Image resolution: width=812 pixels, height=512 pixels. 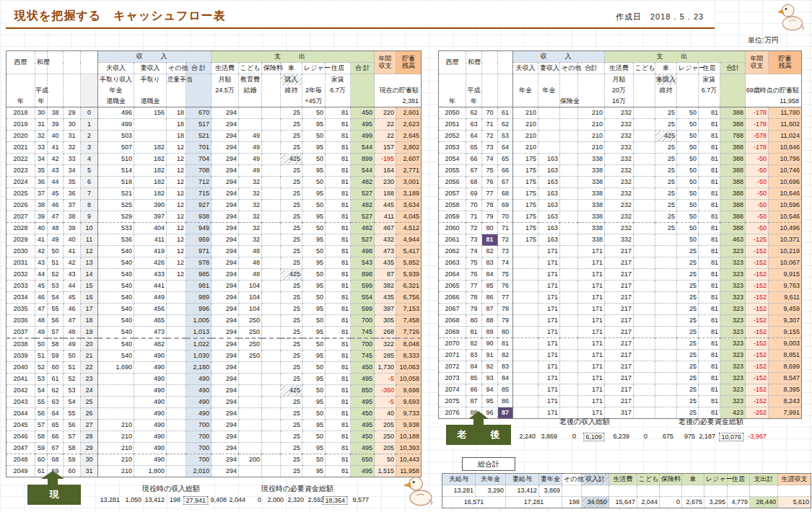 What do you see at coordinates (409, 63) in the screenshot?
I see `savings-balance-header: 貯蓄残高` at bounding box center [409, 63].